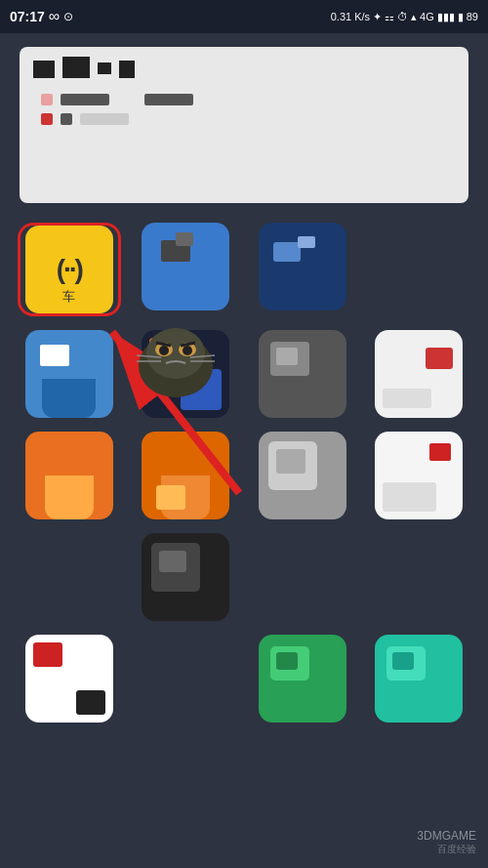 This screenshot has width=488, height=868. I want to click on widget-dot-red, so click(47, 119).